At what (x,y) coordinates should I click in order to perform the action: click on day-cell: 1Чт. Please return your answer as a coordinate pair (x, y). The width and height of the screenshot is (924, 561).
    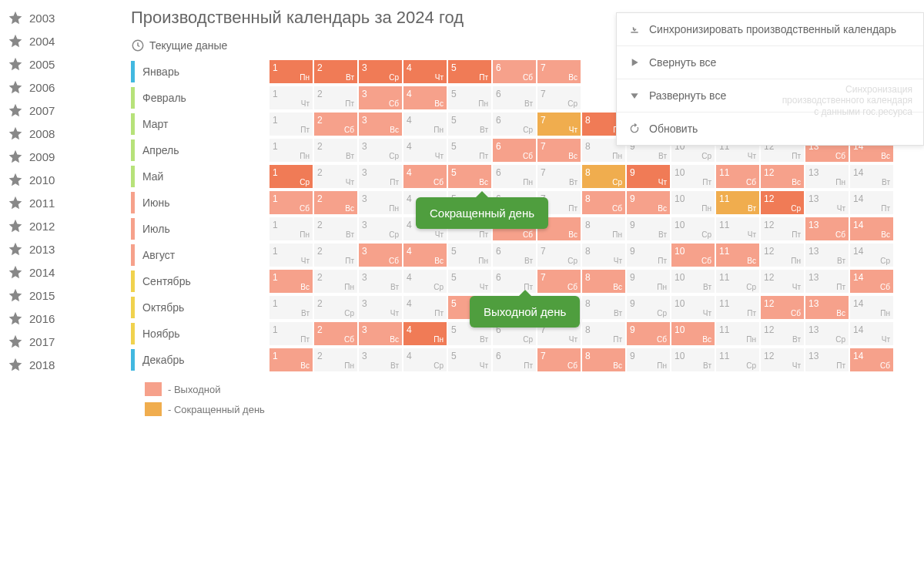
    Looking at the image, I should click on (291, 98).